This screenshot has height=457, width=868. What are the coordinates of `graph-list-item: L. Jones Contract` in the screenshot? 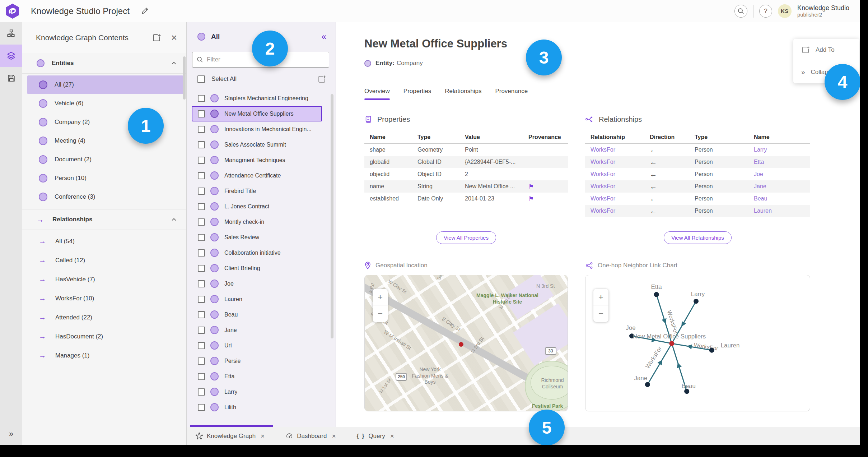 It's located at (257, 206).